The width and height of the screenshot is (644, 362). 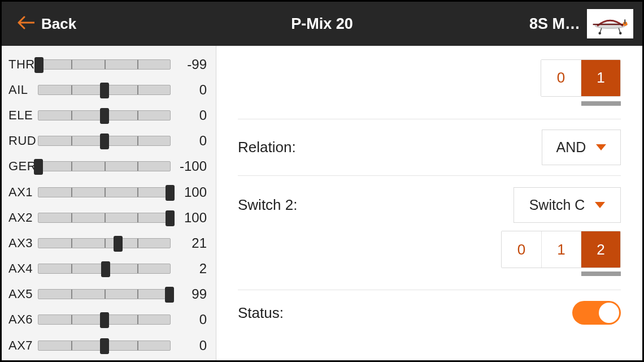 I want to click on channel-row: AX60, so click(x=107, y=320).